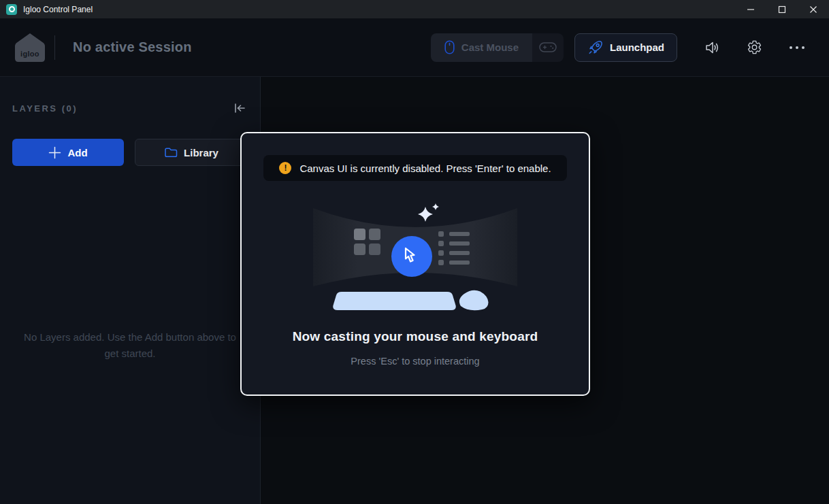 This screenshot has width=829, height=504. Describe the element at coordinates (58, 10) in the screenshot. I see `window-title: Igloo Control Panel` at that location.